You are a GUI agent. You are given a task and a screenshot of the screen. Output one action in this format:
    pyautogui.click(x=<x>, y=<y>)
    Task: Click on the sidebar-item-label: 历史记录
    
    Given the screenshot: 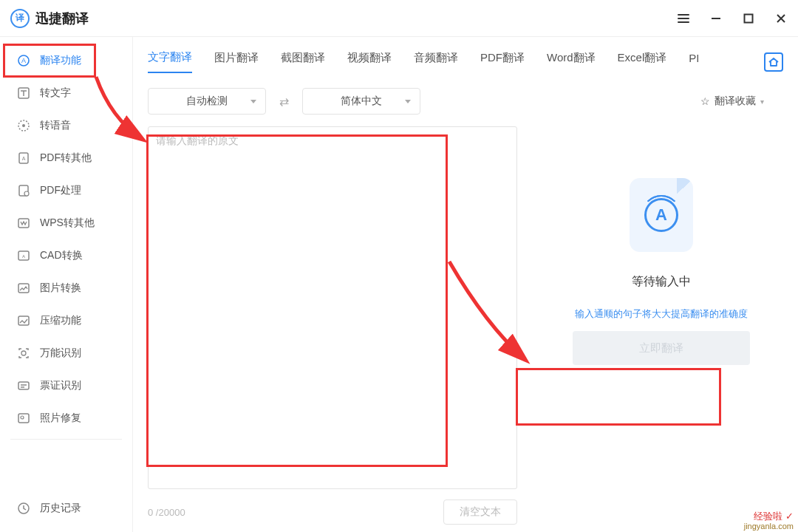 What is the action you would take?
    pyautogui.click(x=61, y=508)
    